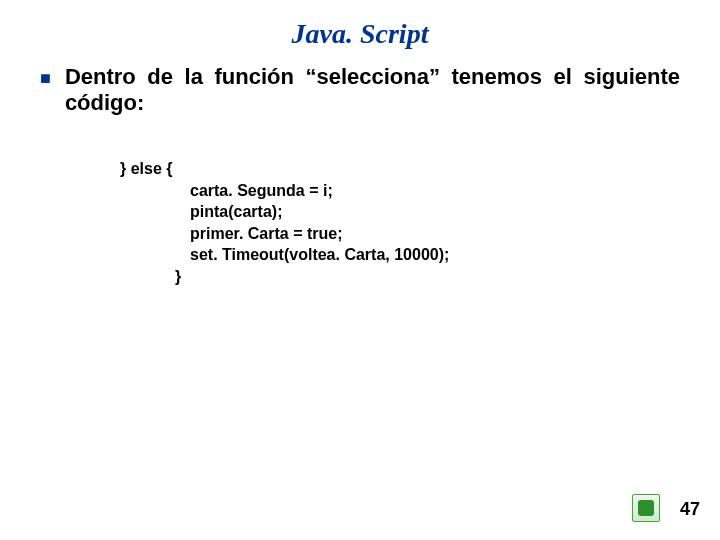  I want to click on code-line: set. Timeout(voltea. Carta, 10000);, so click(435, 255).